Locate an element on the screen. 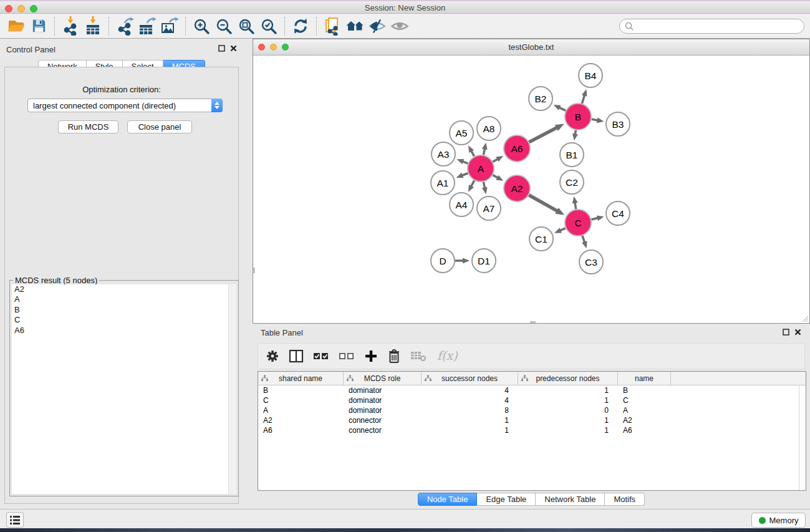 The height and width of the screenshot is (532, 810). open-session-button is located at coordinates (16, 26).